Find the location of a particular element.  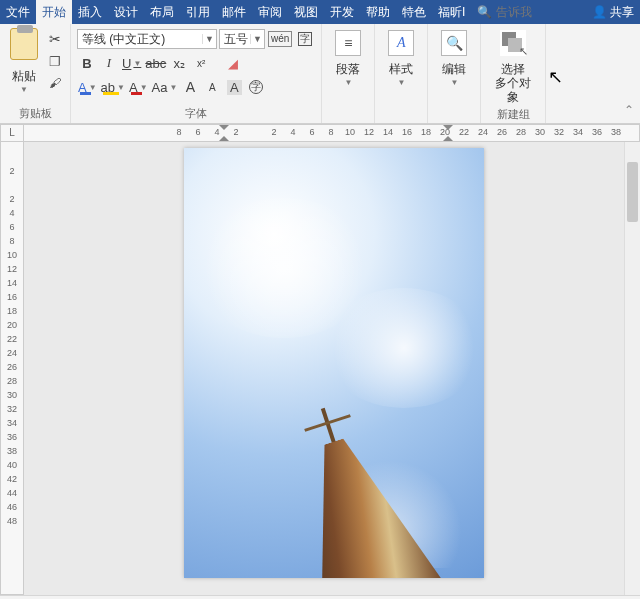

group-clipboard-label: 剪贴板 is located at coordinates (35, 113).